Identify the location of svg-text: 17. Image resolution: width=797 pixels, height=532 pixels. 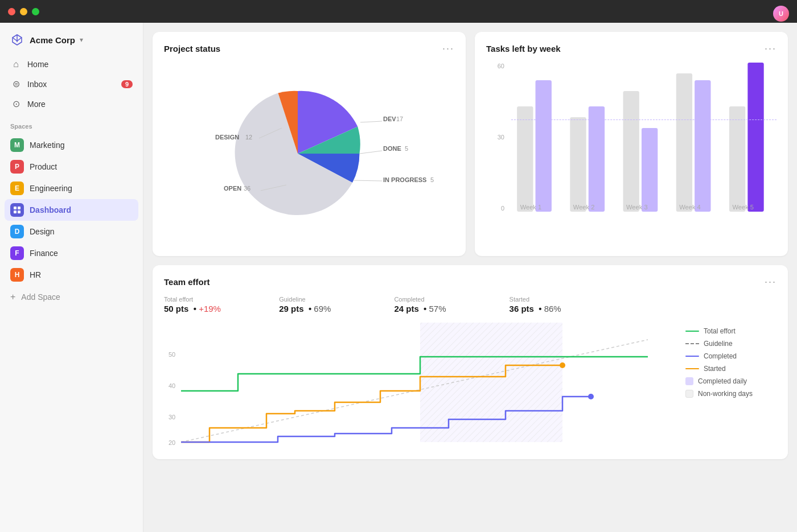
(400, 119).